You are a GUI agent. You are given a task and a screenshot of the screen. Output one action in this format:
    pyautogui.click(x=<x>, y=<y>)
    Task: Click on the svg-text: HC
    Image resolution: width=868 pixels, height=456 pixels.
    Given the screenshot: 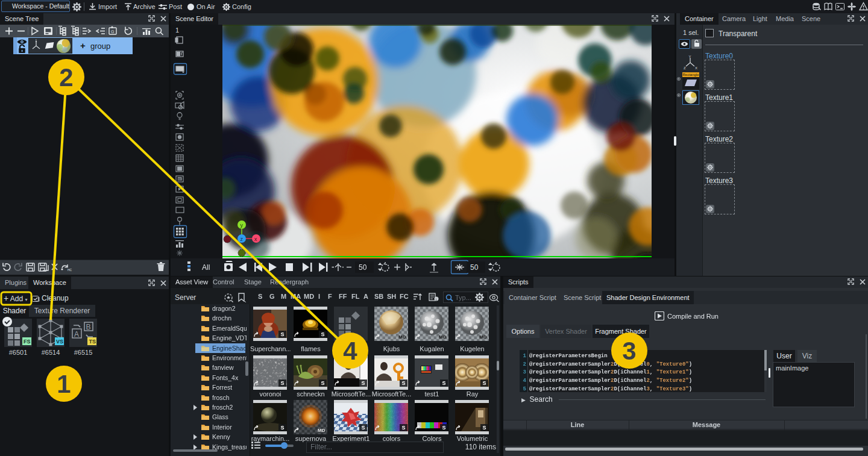 What is the action you would take?
    pyautogui.click(x=70, y=270)
    